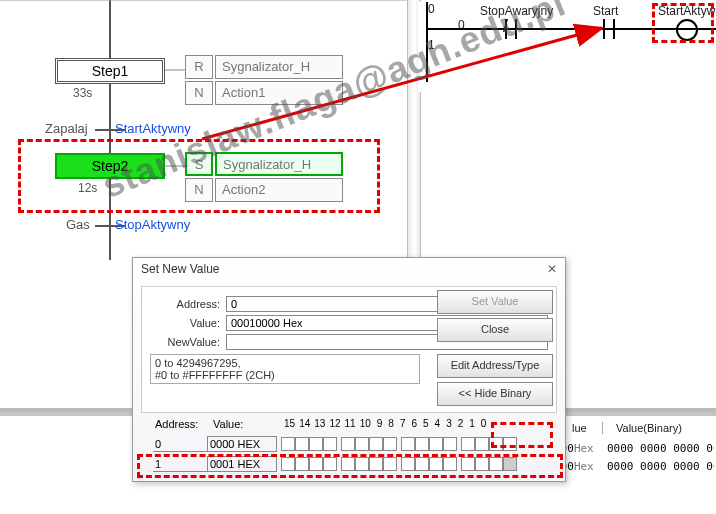  I want to click on ladder-contact2-label: Start, so click(606, 11).